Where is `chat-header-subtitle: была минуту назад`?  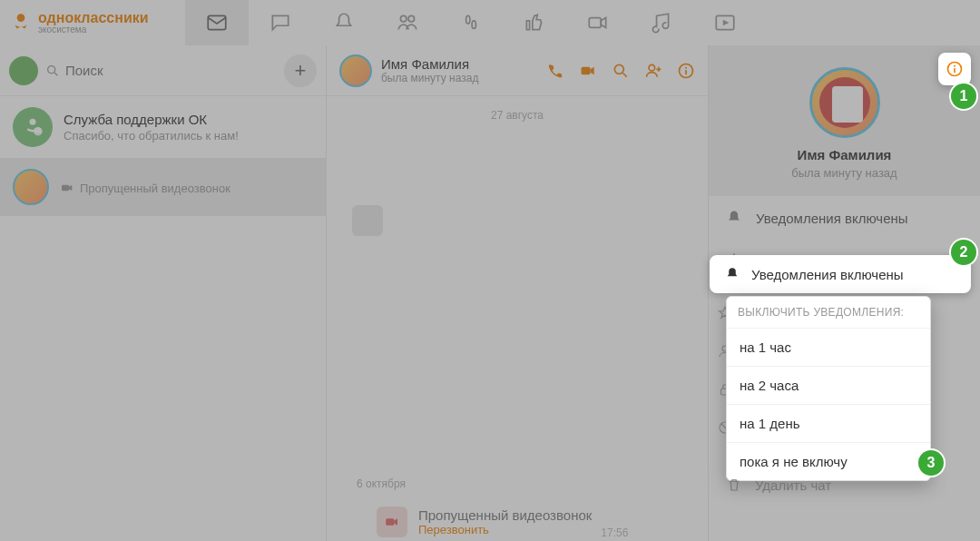 chat-header-subtitle: была минуту назад is located at coordinates (430, 78).